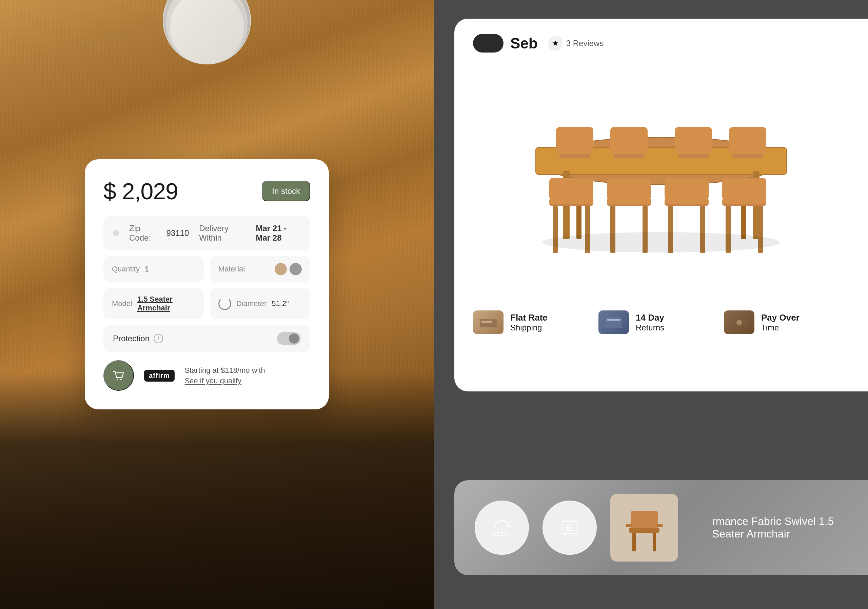 The image size is (868, 609). Describe the element at coordinates (220, 233) in the screenshot. I see `delivery-label: Delivery Within` at that location.